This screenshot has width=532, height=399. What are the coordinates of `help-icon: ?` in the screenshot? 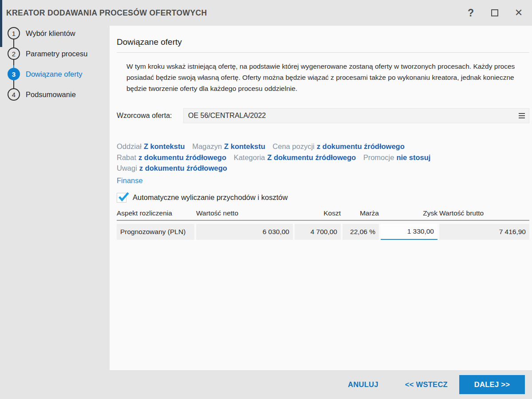 It's located at (471, 13).